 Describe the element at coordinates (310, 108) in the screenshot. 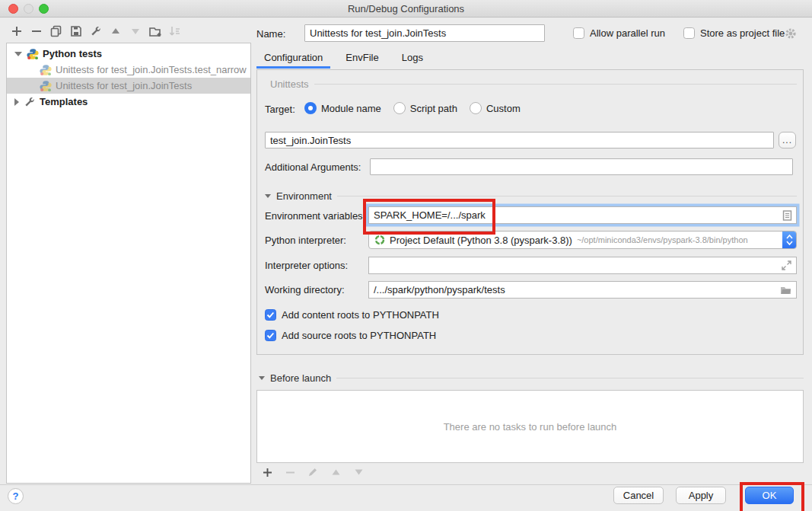

I see `radio-selected-icon` at that location.